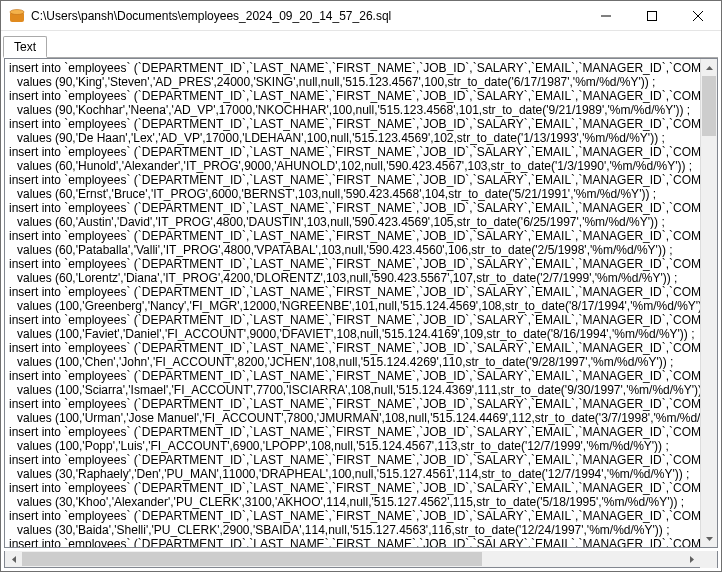 Image resolution: width=722 pixels, height=572 pixels. I want to click on text-line: values (100,'Sciarra','Ismael','FI_ACCOU…, so click(354, 390).